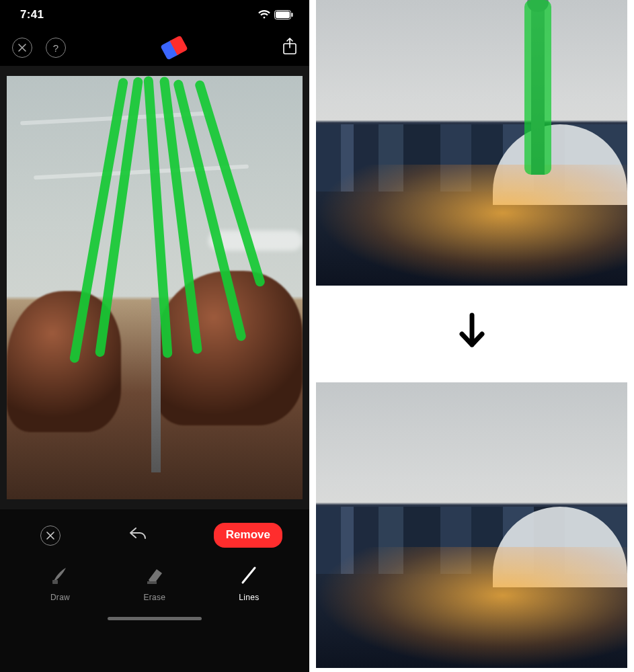  Describe the element at coordinates (137, 536) in the screenshot. I see `undo-button` at that location.